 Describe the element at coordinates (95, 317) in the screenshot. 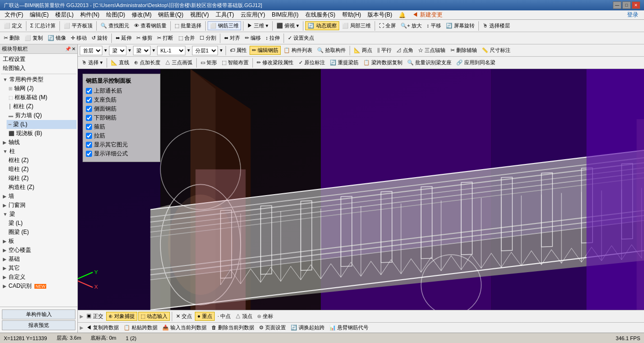

I see `btn-orthogonal: ▣ 正交` at that location.